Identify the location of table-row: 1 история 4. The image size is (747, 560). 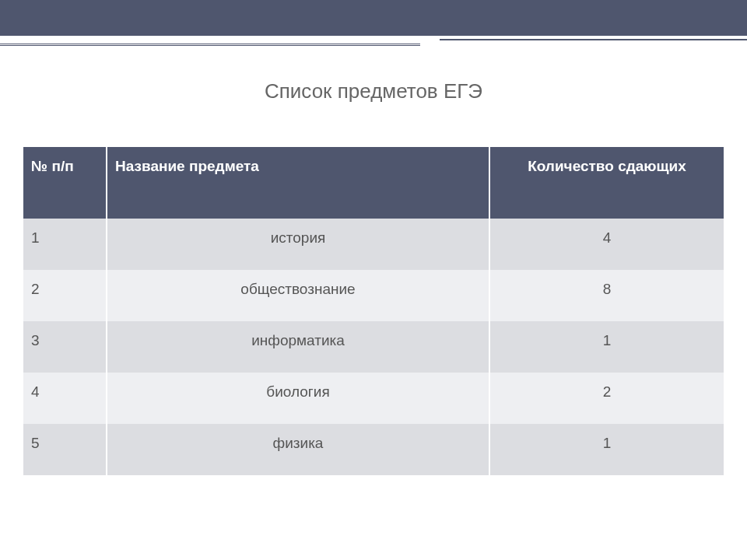
(374, 244).